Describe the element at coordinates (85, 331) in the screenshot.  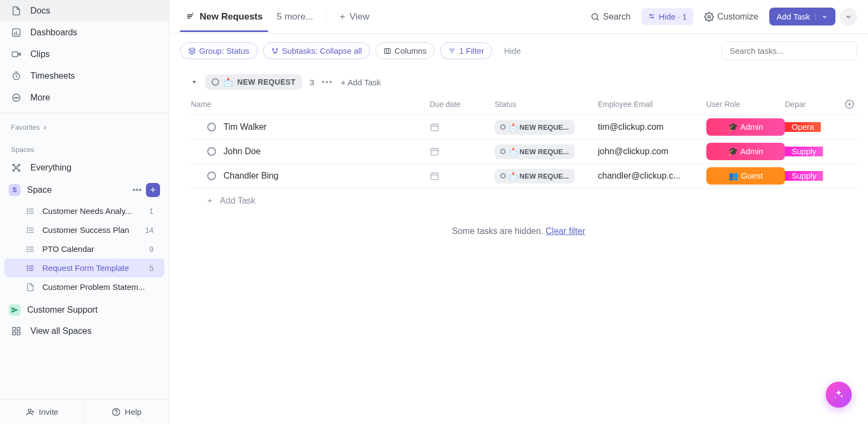
I see `view-all-spaces: View all Spaces` at that location.